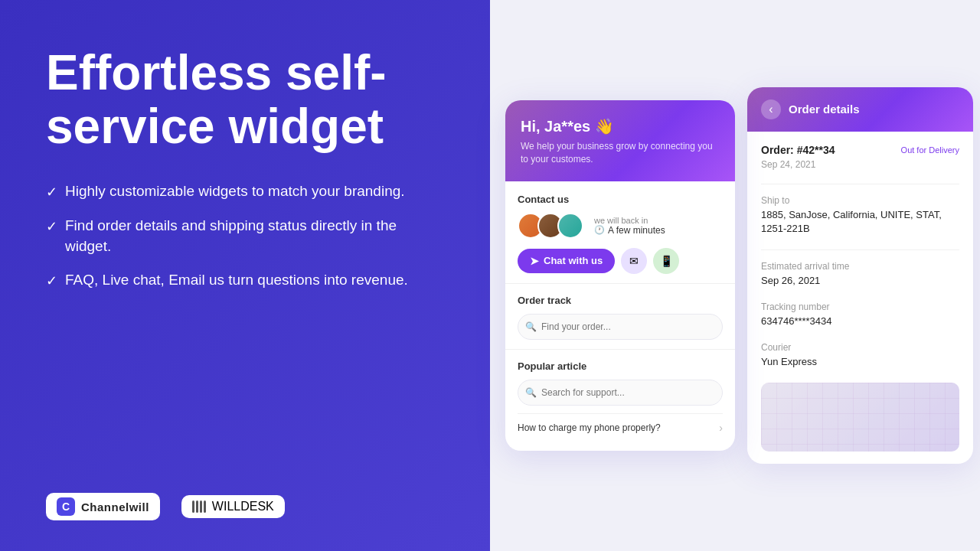  Describe the element at coordinates (861, 417) in the screenshot. I see `map-placeholder` at that location.